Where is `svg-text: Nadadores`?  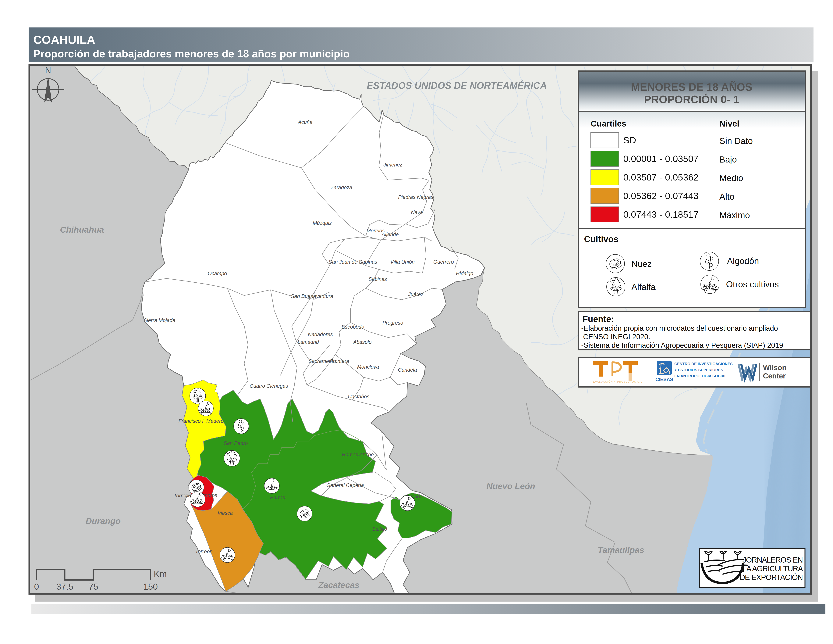
svg-text: Nadadores is located at coordinates (320, 334).